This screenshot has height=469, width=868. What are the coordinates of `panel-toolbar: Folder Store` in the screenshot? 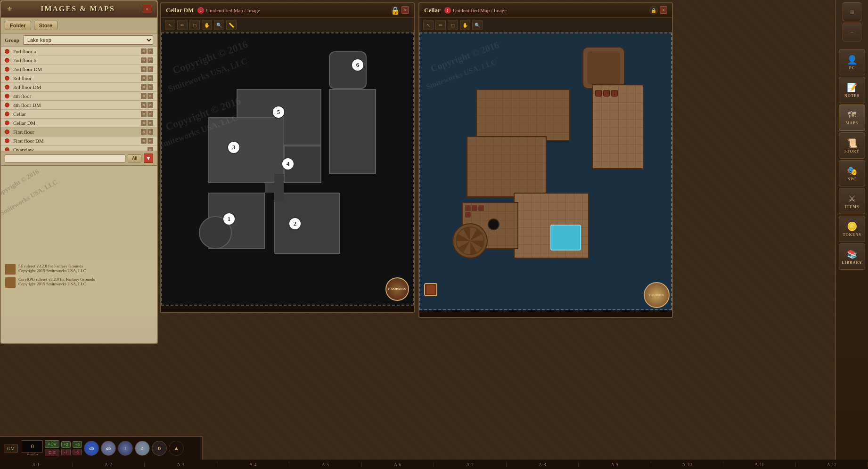 It's located at (79, 25).